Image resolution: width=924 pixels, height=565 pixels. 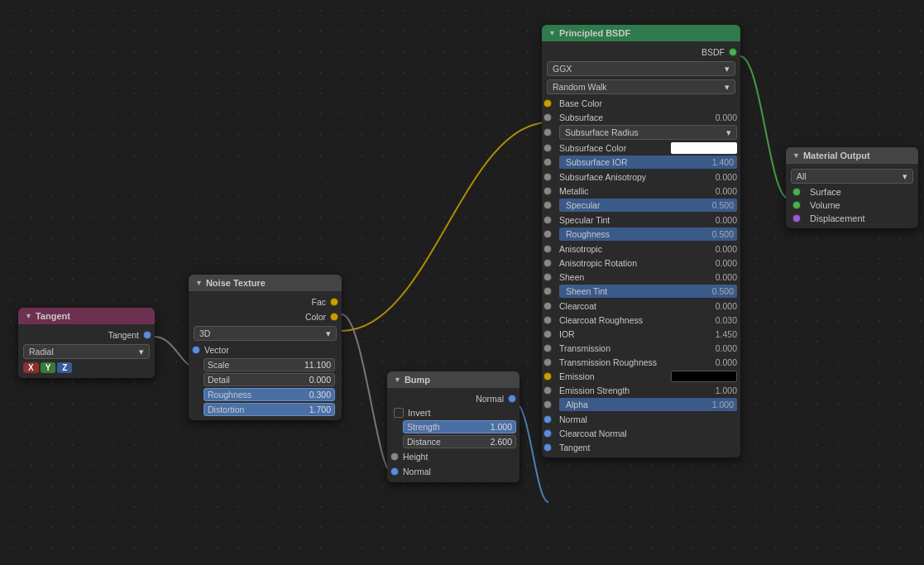 I want to click on bsdf-specular-socket, so click(x=548, y=205).